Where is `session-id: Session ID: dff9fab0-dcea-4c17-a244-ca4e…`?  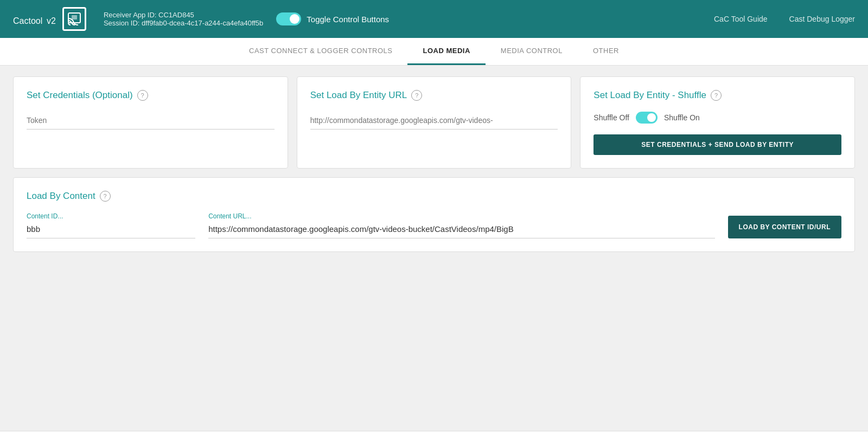
session-id: Session ID: dff9fab0-dcea-4c17-a244-ca4e… is located at coordinates (183, 23).